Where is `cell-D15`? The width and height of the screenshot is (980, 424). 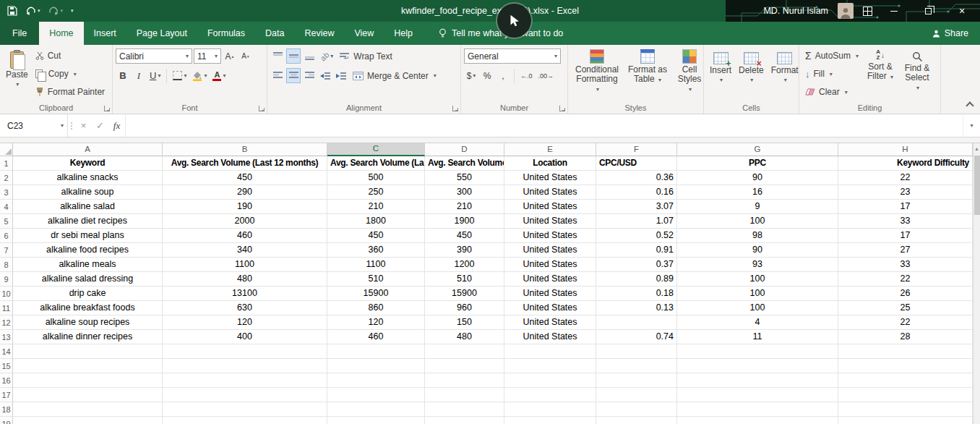
cell-D15 is located at coordinates (465, 366).